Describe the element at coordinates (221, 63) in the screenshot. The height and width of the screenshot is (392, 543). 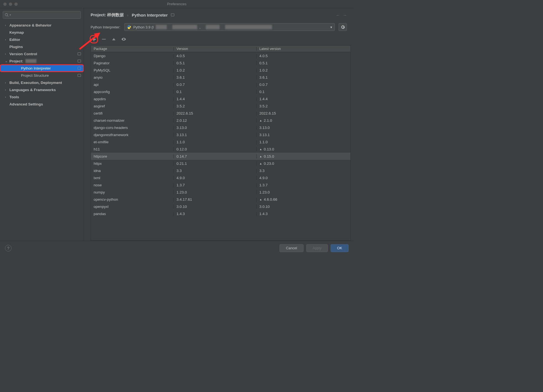
I see `table-row: Paginator0.5.10.5.1` at that location.